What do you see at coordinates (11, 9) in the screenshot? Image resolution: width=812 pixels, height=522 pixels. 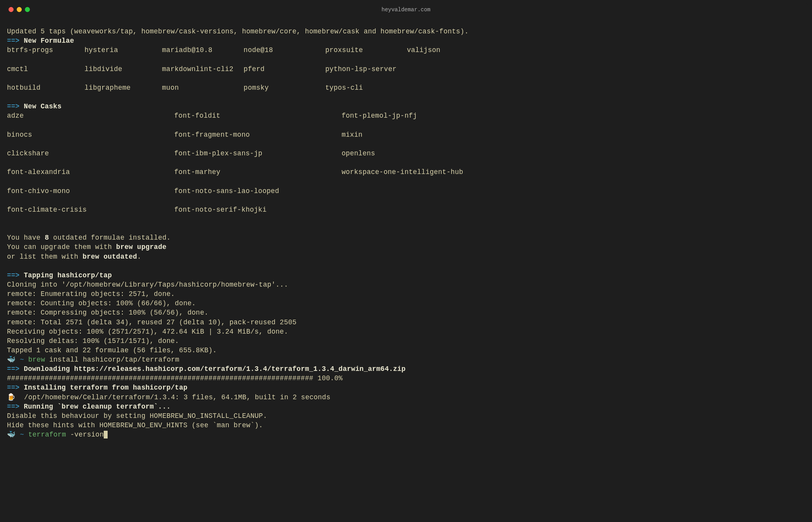 I see `close-icon` at bounding box center [11, 9].